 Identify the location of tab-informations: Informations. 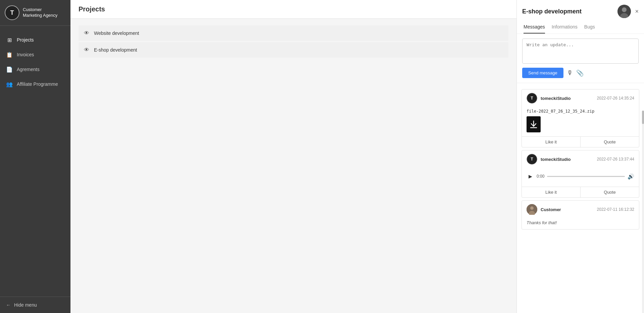
(564, 29).